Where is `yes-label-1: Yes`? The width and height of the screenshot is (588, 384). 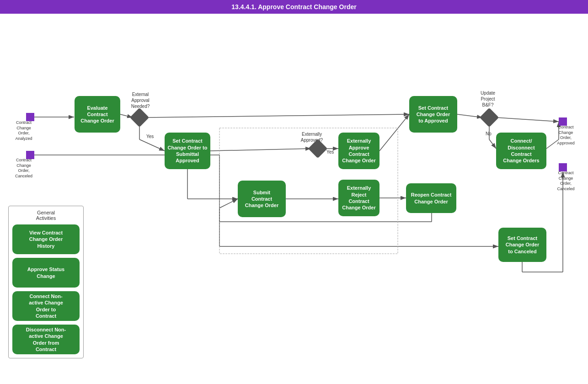 yes-label-1: Yes is located at coordinates (150, 136).